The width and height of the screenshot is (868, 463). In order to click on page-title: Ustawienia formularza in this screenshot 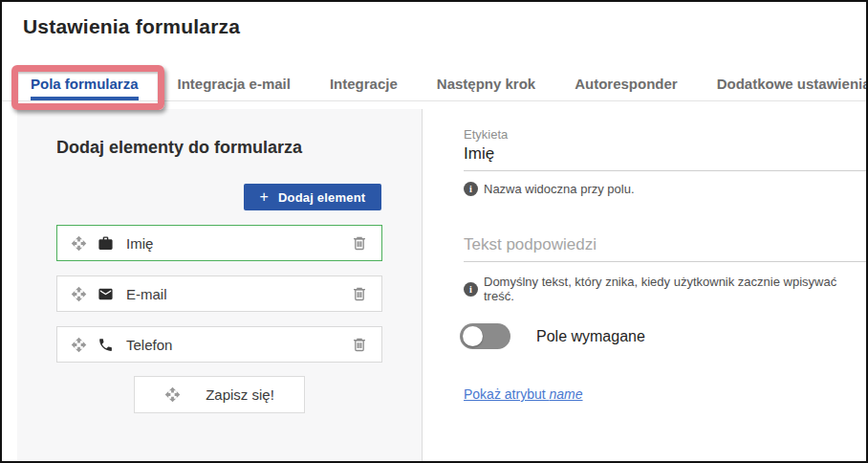, I will do `click(132, 27)`.